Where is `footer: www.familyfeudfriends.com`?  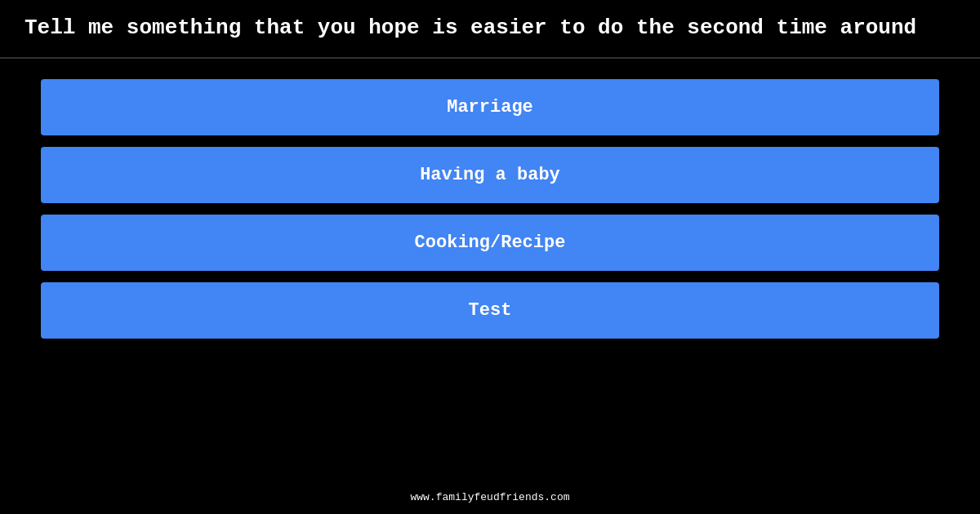
footer: www.familyfeudfriends.com is located at coordinates (490, 497).